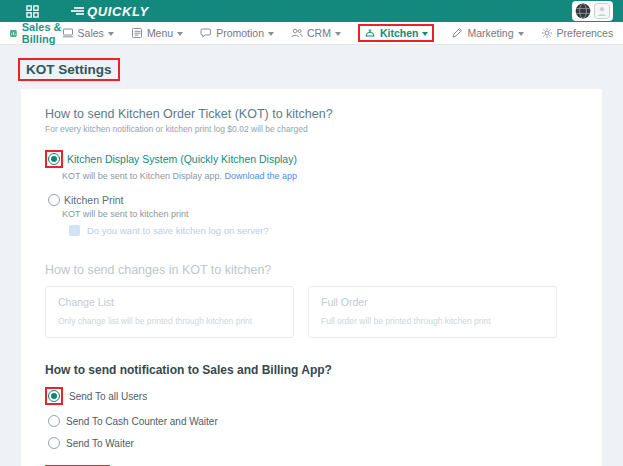 The height and width of the screenshot is (466, 623). I want to click on nav-items: Sales Menu Promotion CRM, so click(338, 33).